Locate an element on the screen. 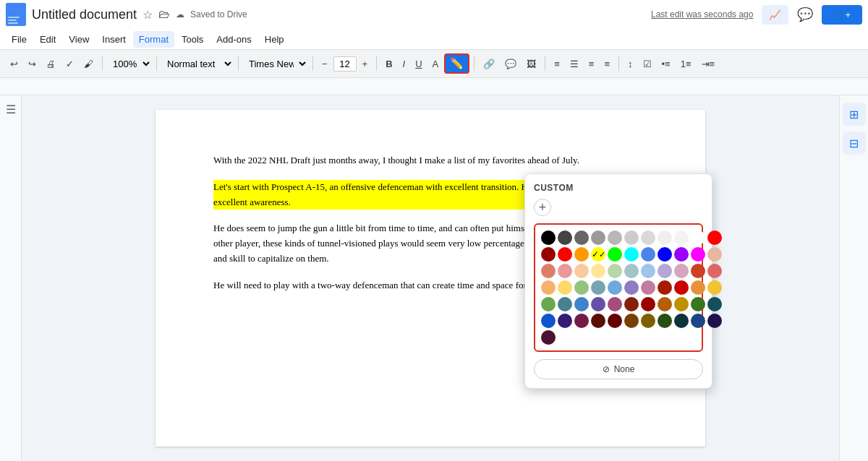 The width and height of the screenshot is (868, 461). menu-edit: Edit is located at coordinates (48, 39).